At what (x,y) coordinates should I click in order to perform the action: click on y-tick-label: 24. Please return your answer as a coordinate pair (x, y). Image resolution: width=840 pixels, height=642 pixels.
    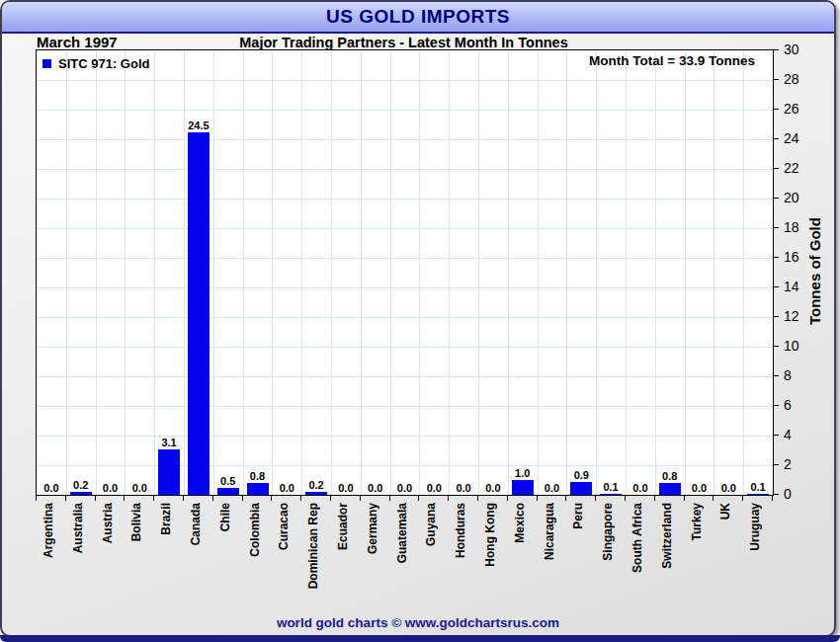
    Looking at the image, I should click on (792, 138).